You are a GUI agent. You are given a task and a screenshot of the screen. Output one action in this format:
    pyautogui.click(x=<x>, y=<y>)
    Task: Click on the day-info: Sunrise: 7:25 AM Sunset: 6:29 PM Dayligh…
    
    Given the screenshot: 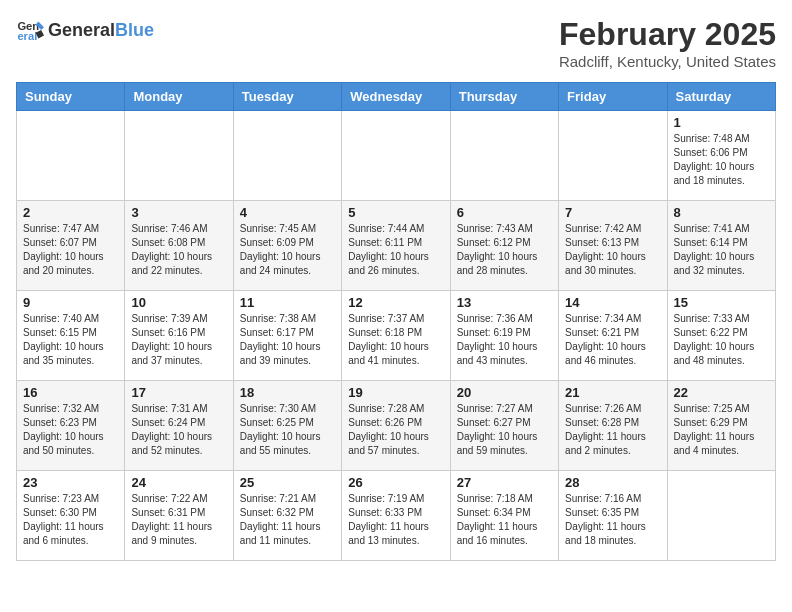 What is the action you would take?
    pyautogui.click(x=722, y=430)
    